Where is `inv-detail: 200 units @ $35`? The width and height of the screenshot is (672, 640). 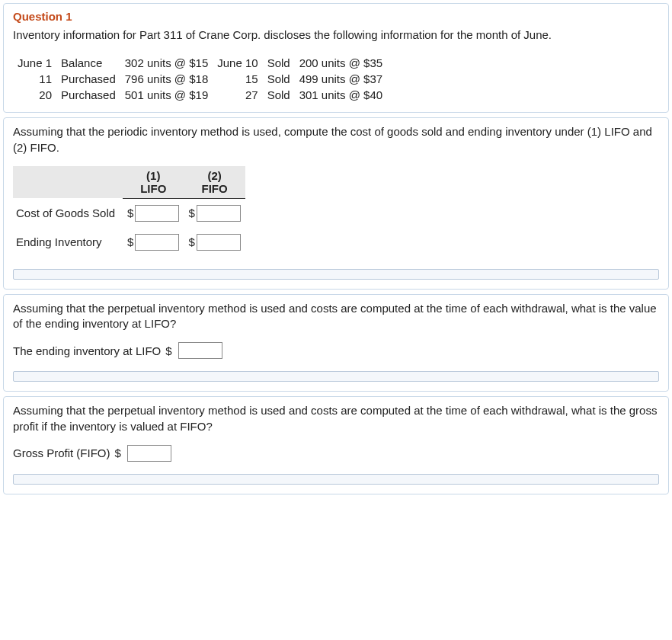
inv-detail: 200 units @ $35 is located at coordinates (341, 62).